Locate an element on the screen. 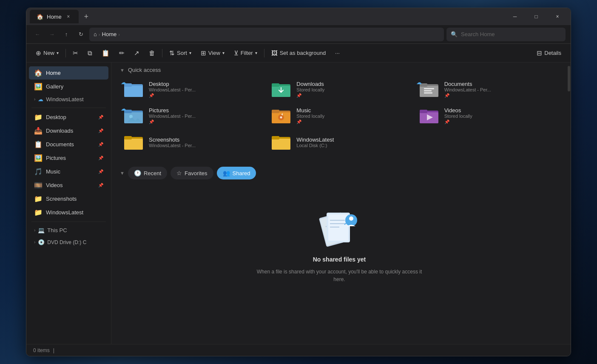  filter-icon: ⊻ is located at coordinates (236, 53).